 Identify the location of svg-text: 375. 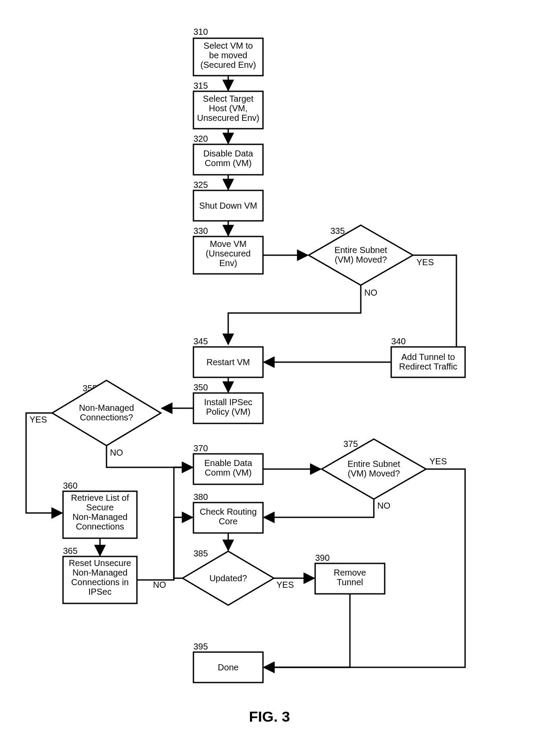
(350, 444).